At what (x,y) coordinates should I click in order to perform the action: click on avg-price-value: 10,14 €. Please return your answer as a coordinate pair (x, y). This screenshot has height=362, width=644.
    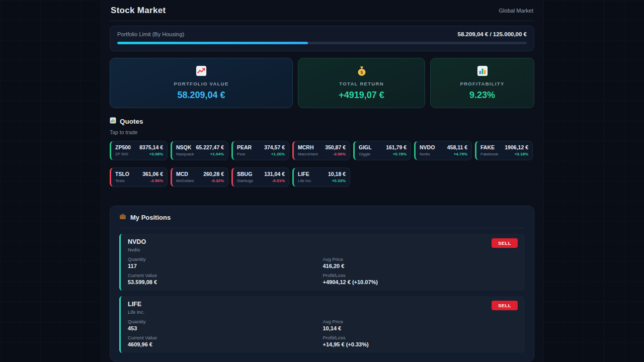
    Looking at the image, I should click on (421, 328).